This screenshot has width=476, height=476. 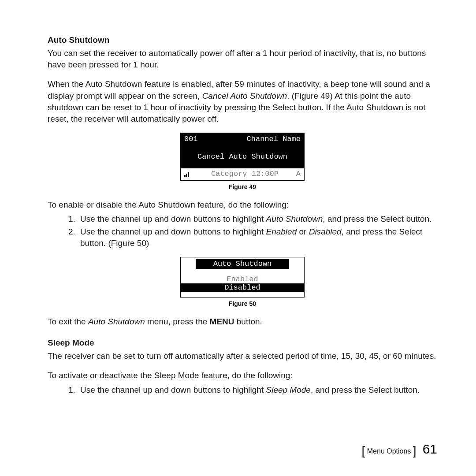 What do you see at coordinates (281, 232) in the screenshot?
I see `italic-enabled: Enabled` at bounding box center [281, 232].